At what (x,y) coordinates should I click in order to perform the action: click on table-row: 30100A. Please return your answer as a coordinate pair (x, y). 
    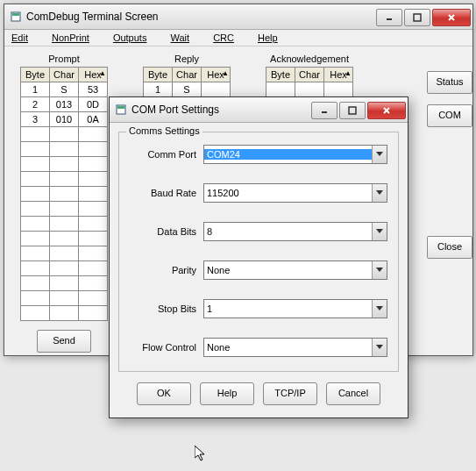
    Looking at the image, I should click on (65, 119).